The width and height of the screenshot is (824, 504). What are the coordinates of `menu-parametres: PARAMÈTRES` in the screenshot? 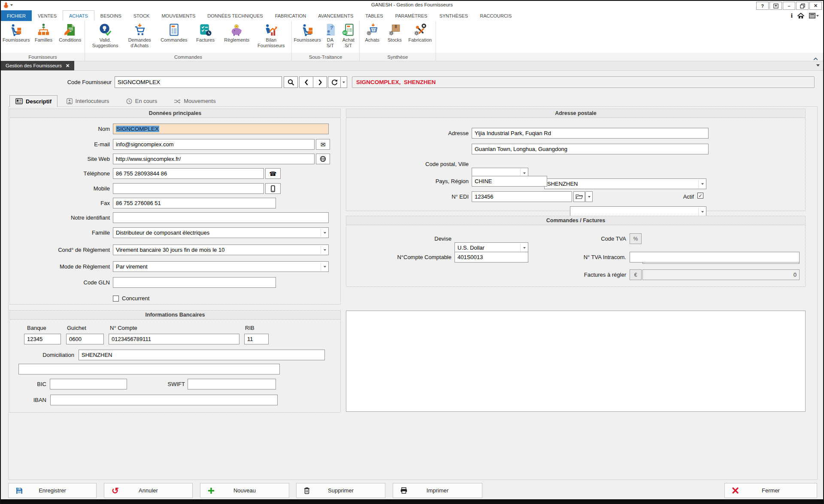 It's located at (411, 15).